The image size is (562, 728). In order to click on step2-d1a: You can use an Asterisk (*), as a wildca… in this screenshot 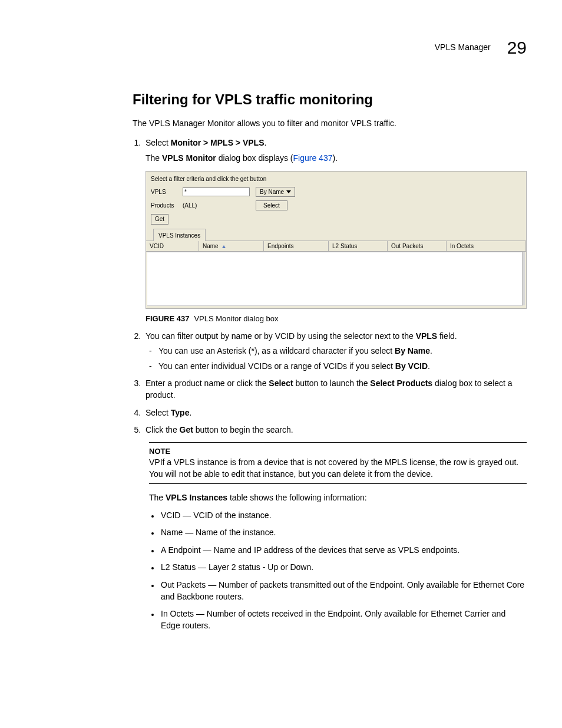, I will do `click(277, 351)`.